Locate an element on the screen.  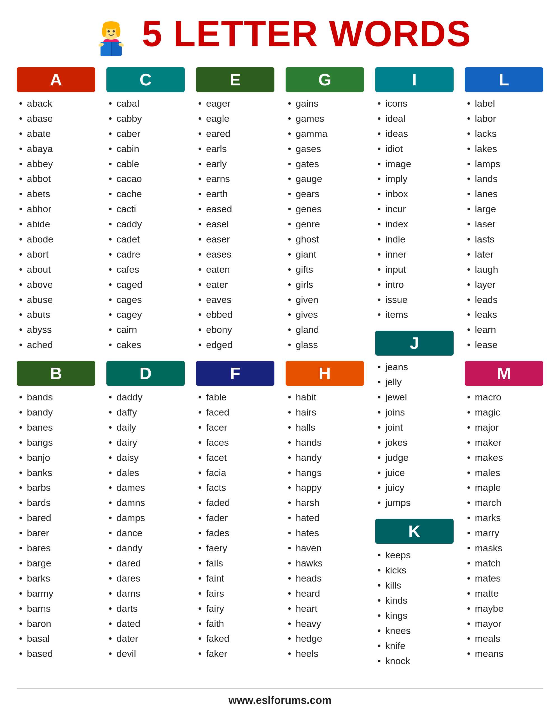
list-item: facet is located at coordinates (235, 458).